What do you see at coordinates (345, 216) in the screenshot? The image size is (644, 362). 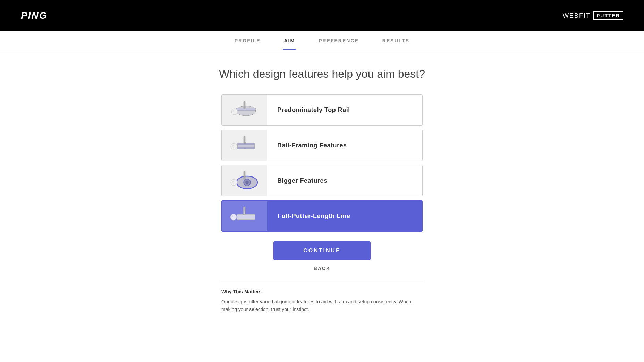 I see `option-full-putter-line-label: Full-Putter-Length Line` at bounding box center [345, 216].